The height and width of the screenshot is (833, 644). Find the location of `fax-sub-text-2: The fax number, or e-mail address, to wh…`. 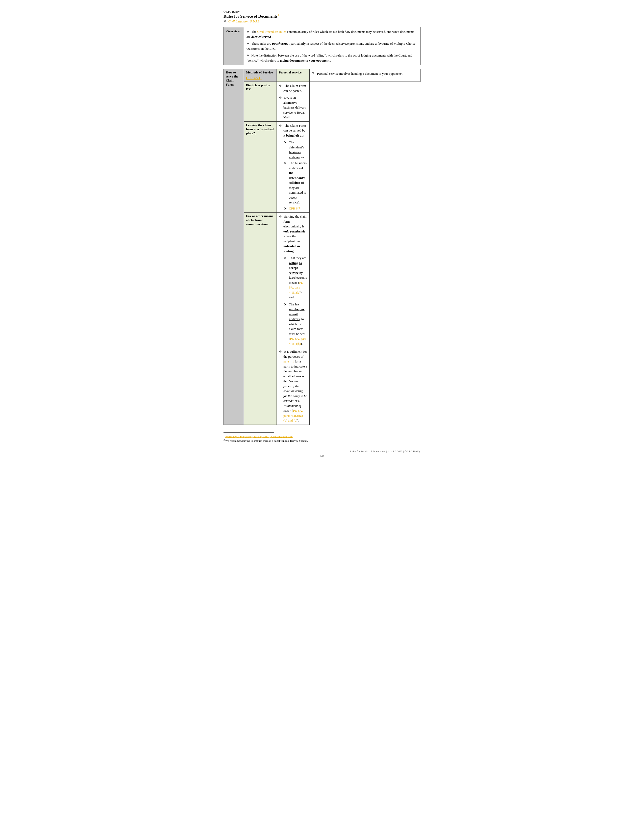

fax-sub-text-2: The fax number, or e-mail address, to wh… is located at coordinates (298, 324).